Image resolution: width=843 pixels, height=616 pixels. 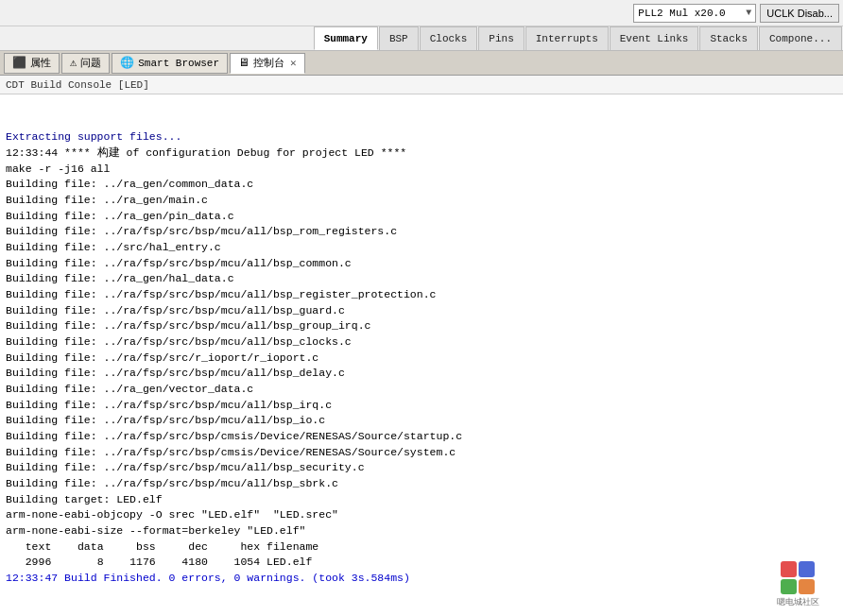 I want to click on console-line: arm-none-eabi-size --format=berkeley "LE…, so click(x=422, y=531).